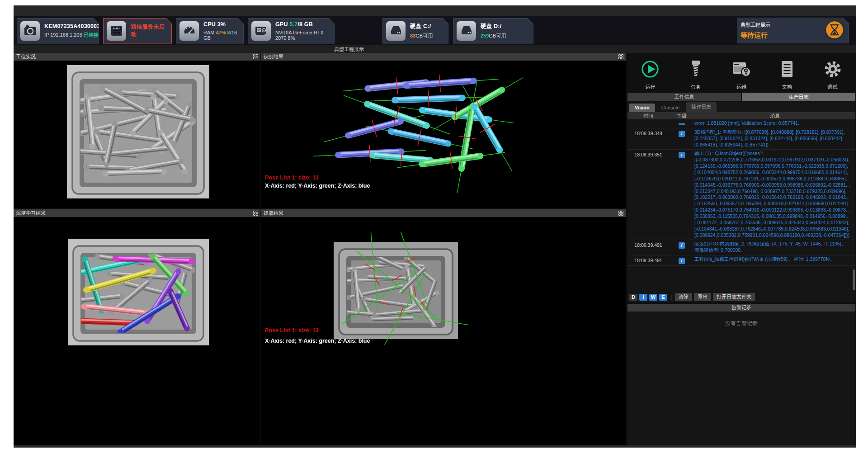 Image resolution: width=868 pixels, height=453 pixels. Describe the element at coordinates (663, 297) in the screenshot. I see `log-filter-error: E` at that location.